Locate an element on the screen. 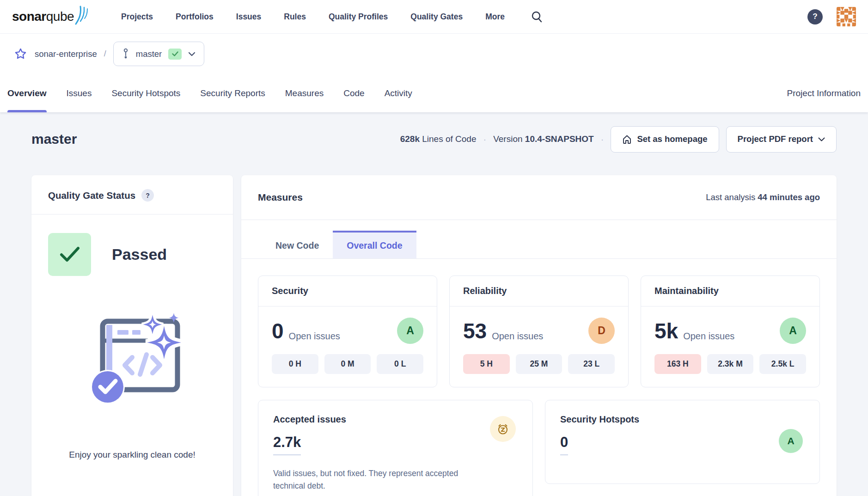 Image resolution: width=868 pixels, height=496 pixels. reliability-open-issues-label: Open issues is located at coordinates (518, 337).